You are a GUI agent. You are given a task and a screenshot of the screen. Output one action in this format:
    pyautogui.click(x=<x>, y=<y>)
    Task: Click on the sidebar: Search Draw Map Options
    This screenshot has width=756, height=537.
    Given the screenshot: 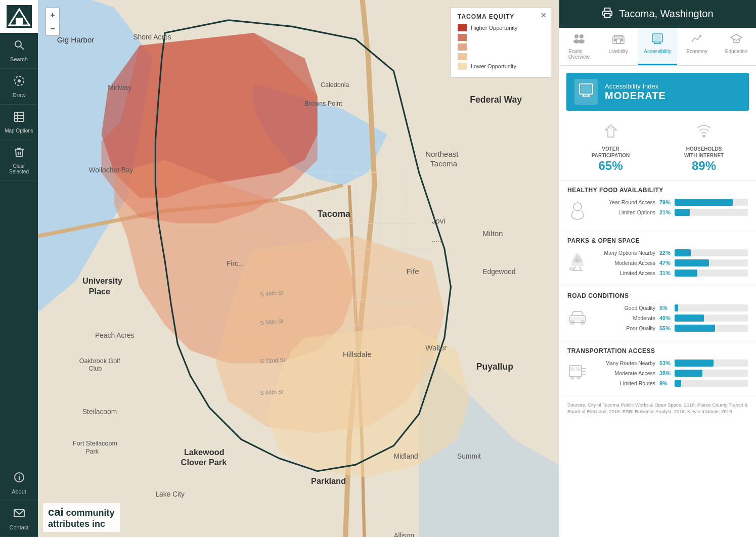 What is the action you would take?
    pyautogui.click(x=19, y=268)
    